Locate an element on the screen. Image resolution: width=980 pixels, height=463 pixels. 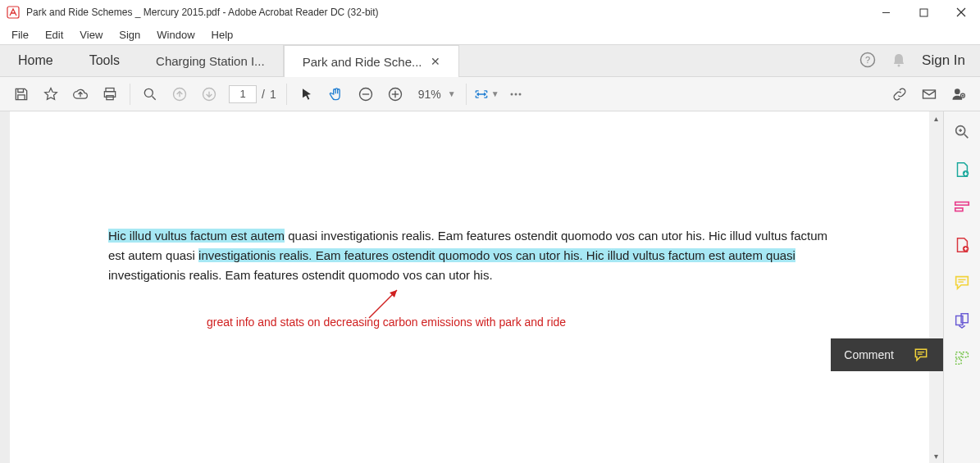
body-text: investigationis realis. Eam features ost… is located at coordinates (300, 275).